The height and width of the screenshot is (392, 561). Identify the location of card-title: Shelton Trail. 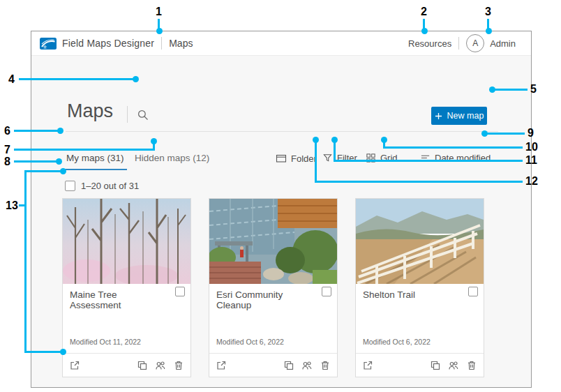
(412, 294).